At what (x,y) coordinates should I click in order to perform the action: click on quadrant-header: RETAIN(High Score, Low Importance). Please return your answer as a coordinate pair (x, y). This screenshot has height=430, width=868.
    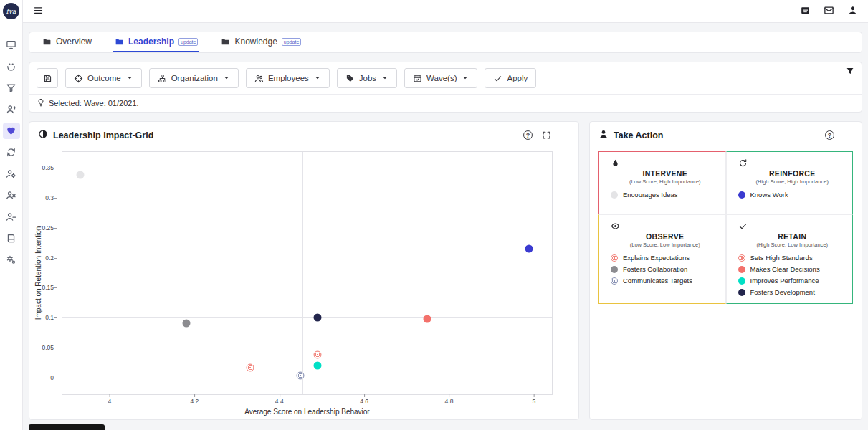
    Looking at the image, I should click on (793, 235).